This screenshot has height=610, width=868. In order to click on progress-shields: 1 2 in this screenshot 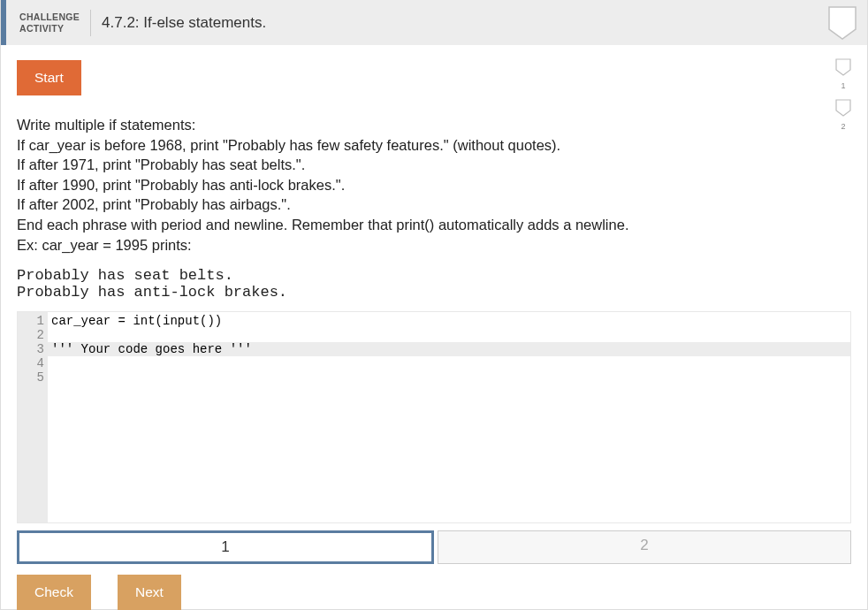, I will do `click(843, 95)`.